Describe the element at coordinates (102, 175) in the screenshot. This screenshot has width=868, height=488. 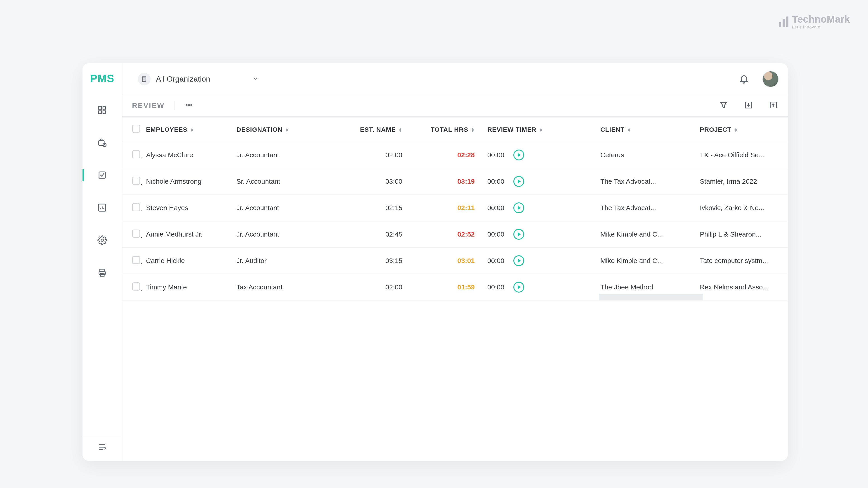
I see `nav-review` at that location.